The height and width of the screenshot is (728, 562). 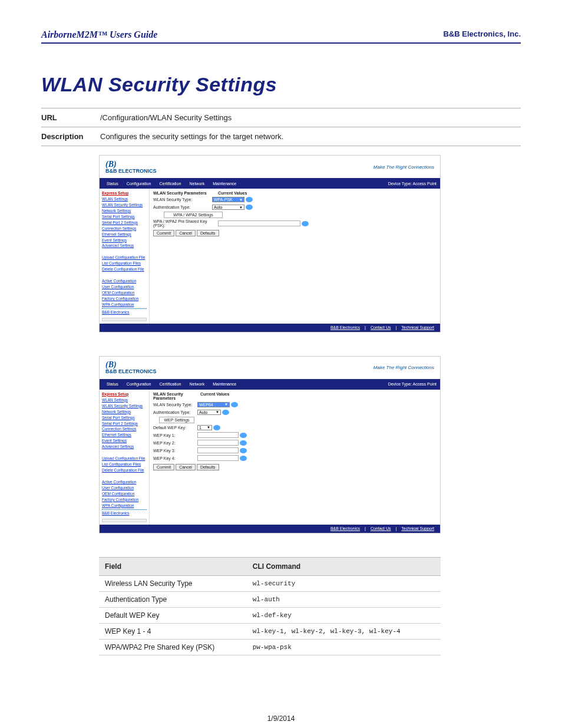 What do you see at coordinates (218, 458) in the screenshot?
I see `wep-key-4-input` at bounding box center [218, 458].